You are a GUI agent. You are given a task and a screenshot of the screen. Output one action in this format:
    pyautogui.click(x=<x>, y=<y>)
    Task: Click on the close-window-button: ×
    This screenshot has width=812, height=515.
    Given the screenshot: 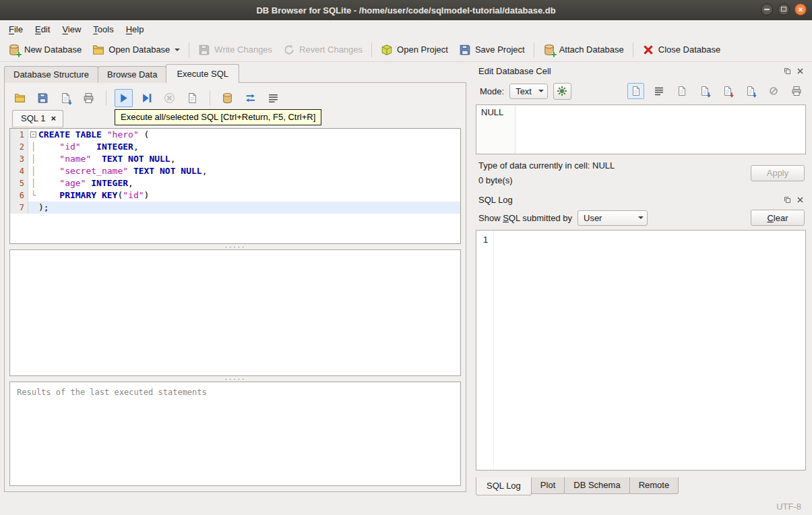 What is the action you would take?
    pyautogui.click(x=801, y=9)
    